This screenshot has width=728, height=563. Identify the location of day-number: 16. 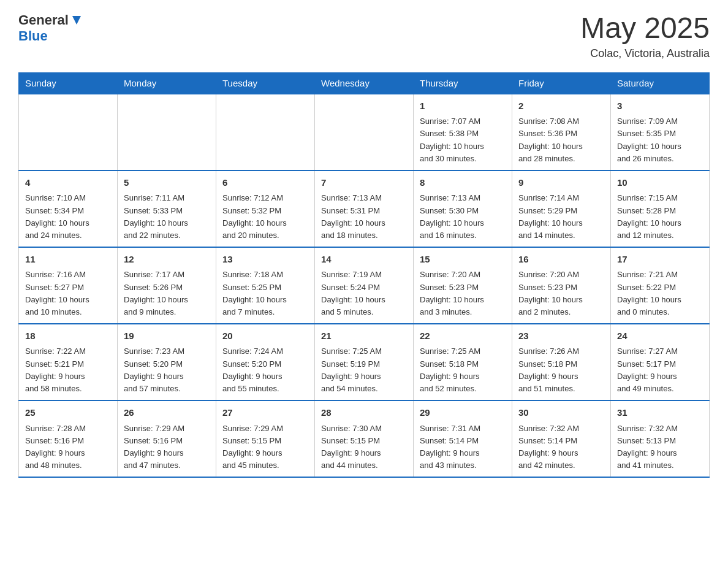
(561, 260).